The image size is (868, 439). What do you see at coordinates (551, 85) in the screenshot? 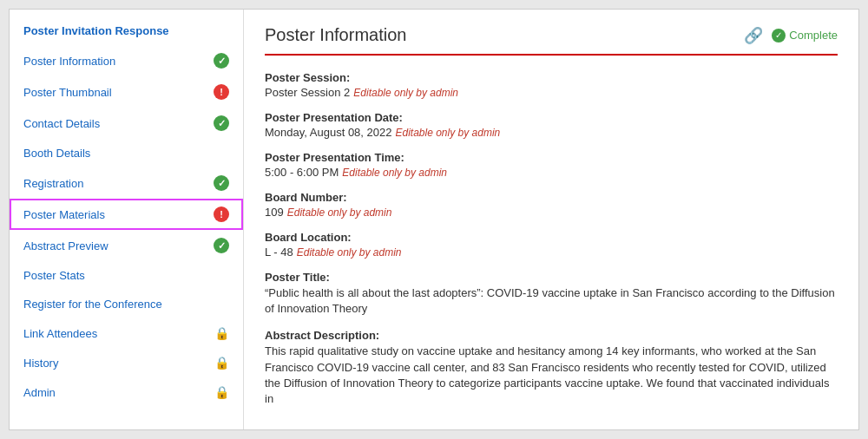
I see `info-section-poster-session: Poster Session:Poster Session 2Editable …` at bounding box center [551, 85].